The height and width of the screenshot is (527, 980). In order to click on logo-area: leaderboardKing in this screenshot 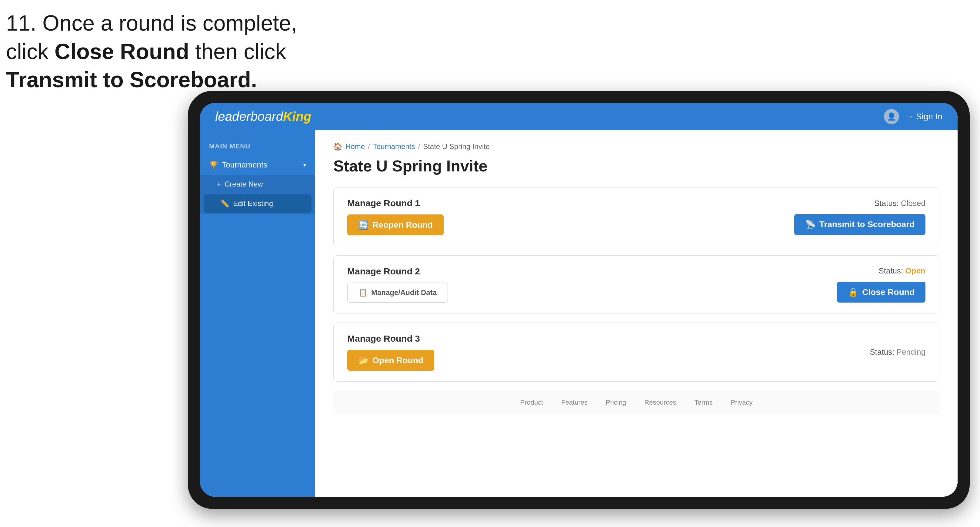, I will do `click(263, 117)`.